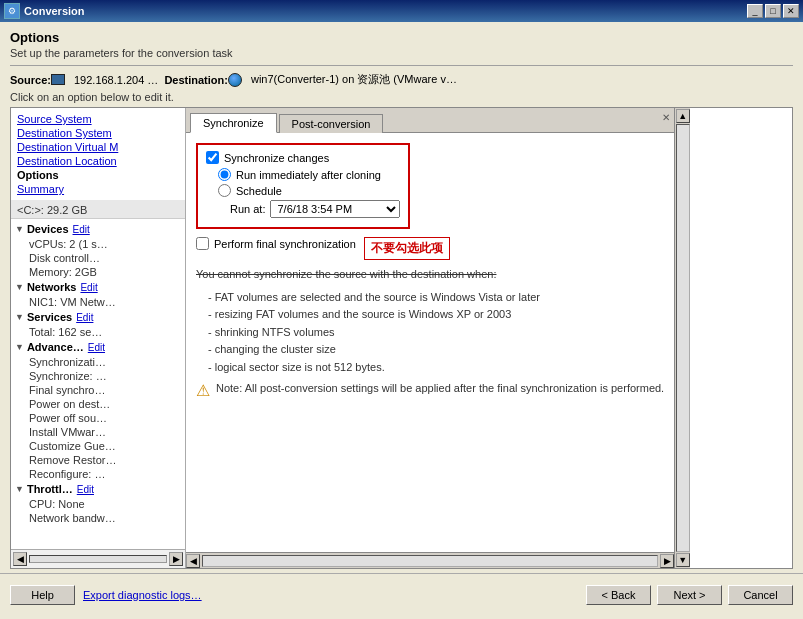  I want to click on tab-post-conversion: Post-conversion, so click(332, 124).